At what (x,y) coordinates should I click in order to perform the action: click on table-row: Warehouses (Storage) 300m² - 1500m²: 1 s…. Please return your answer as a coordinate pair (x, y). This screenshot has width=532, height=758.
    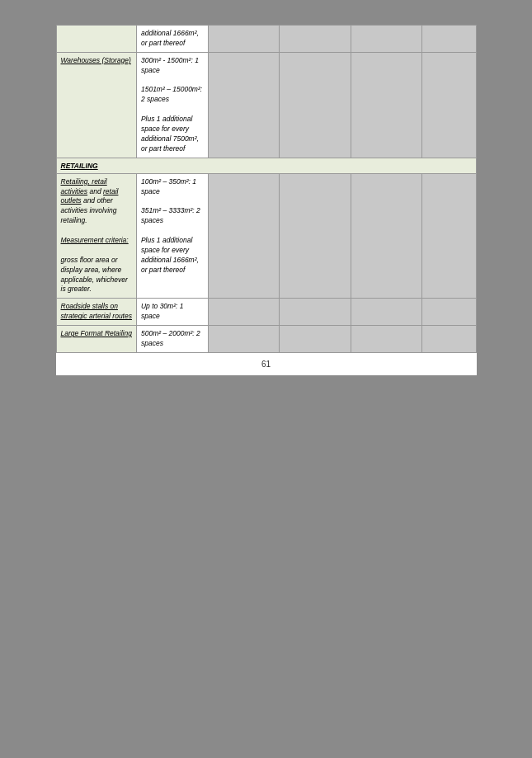
    Looking at the image, I should click on (266, 105).